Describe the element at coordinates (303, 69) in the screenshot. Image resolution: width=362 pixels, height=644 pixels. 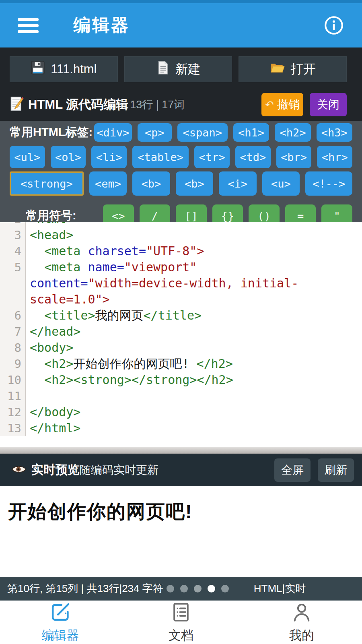
I see `open-file-label: 打开` at that location.